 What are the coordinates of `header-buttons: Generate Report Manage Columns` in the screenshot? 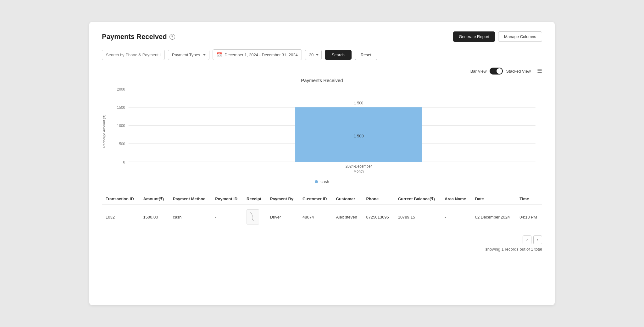 It's located at (497, 36).